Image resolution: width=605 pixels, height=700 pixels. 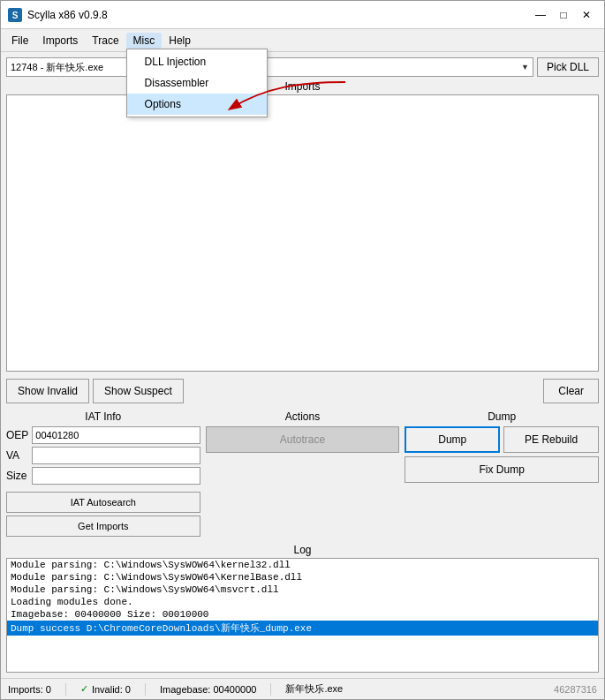 I want to click on size-label: Size, so click(x=18, y=476).